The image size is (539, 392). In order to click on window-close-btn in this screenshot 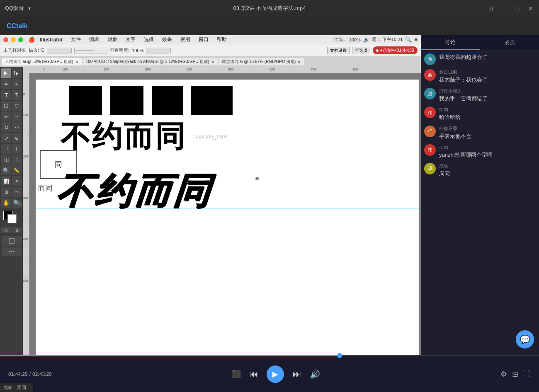, I will do `click(6, 40)`.